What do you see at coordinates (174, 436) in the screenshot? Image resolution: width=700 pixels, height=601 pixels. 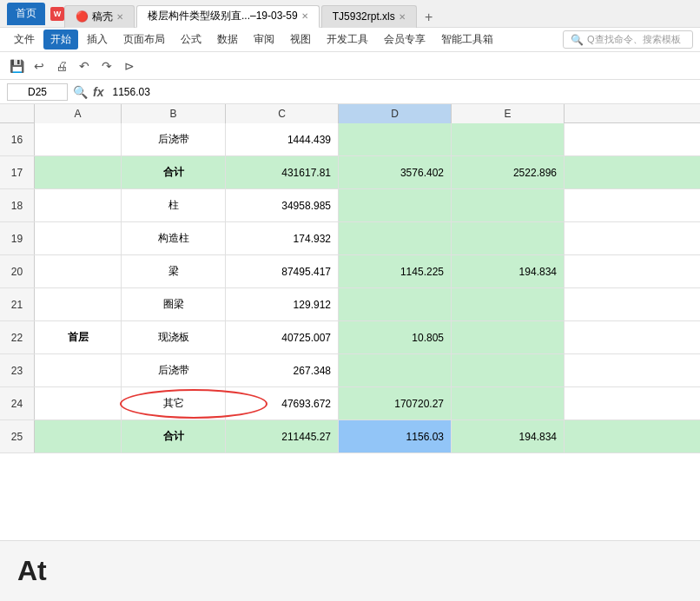 I see `cell-b-25: 合计` at bounding box center [174, 436].